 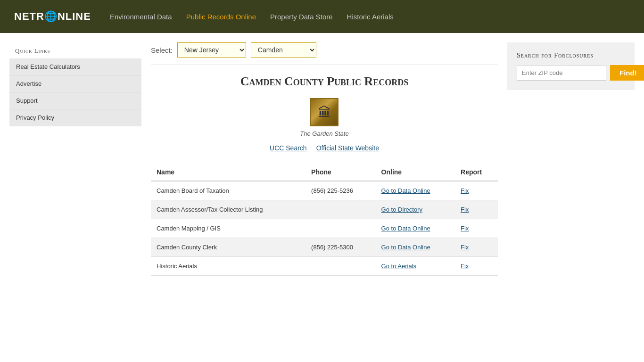 What do you see at coordinates (324, 82) in the screenshot?
I see `county-title: Camden County Public Records` at bounding box center [324, 82].